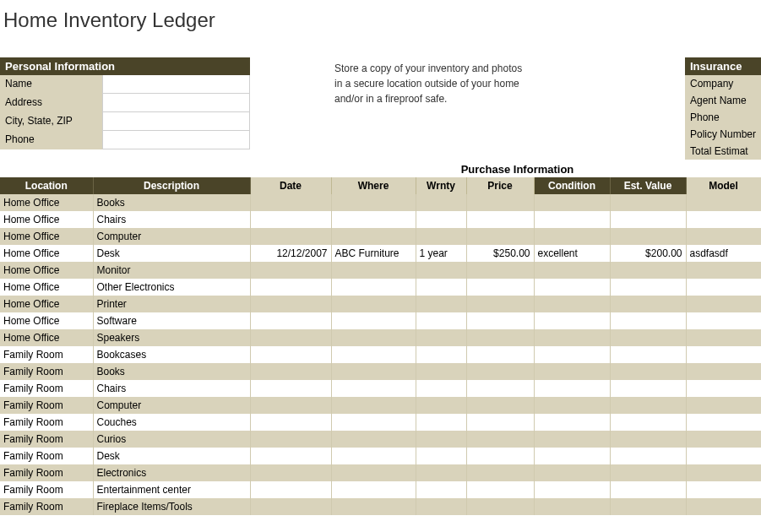 This screenshot has height=532, width=761. What do you see at coordinates (380, 507) in the screenshot?
I see `table-row: Family RoomFireplace Items/Tools` at bounding box center [380, 507].